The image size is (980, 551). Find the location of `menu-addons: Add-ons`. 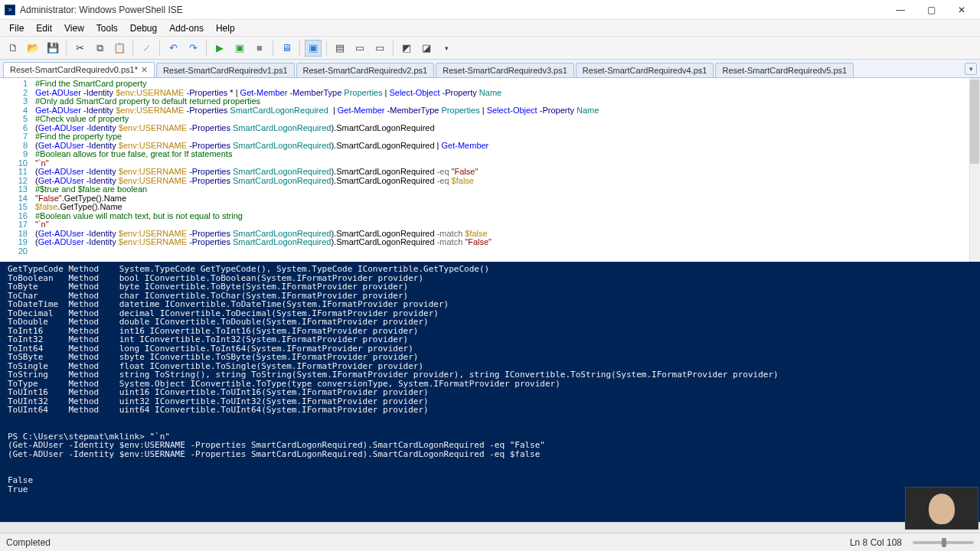

menu-addons: Add-ons is located at coordinates (187, 28).